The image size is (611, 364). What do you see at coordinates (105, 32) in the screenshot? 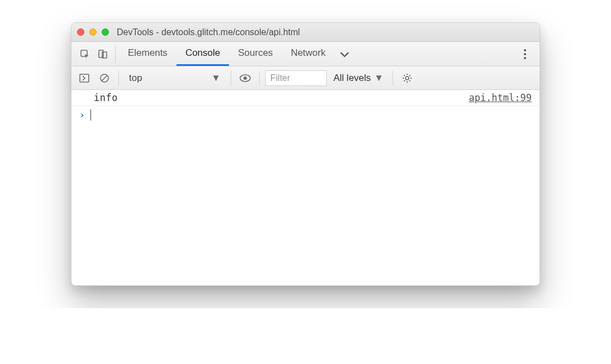
I see `maximize-window-button` at bounding box center [105, 32].